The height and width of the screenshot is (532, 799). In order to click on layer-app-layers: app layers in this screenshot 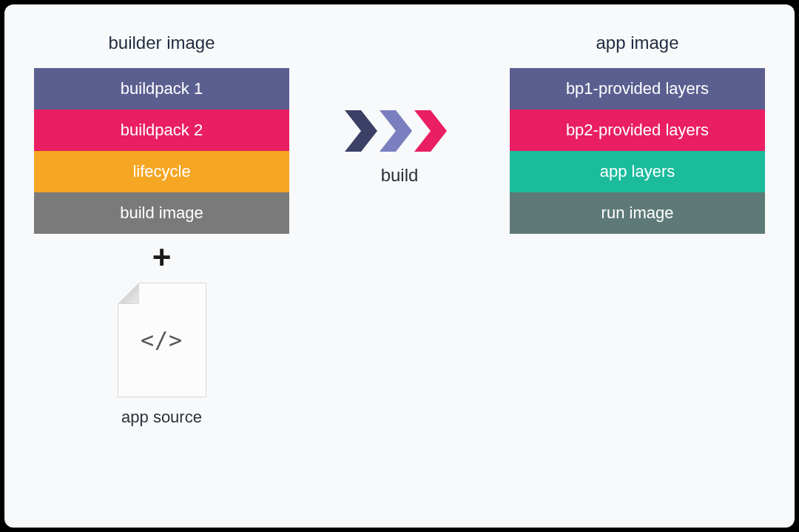, I will do `click(638, 172)`.